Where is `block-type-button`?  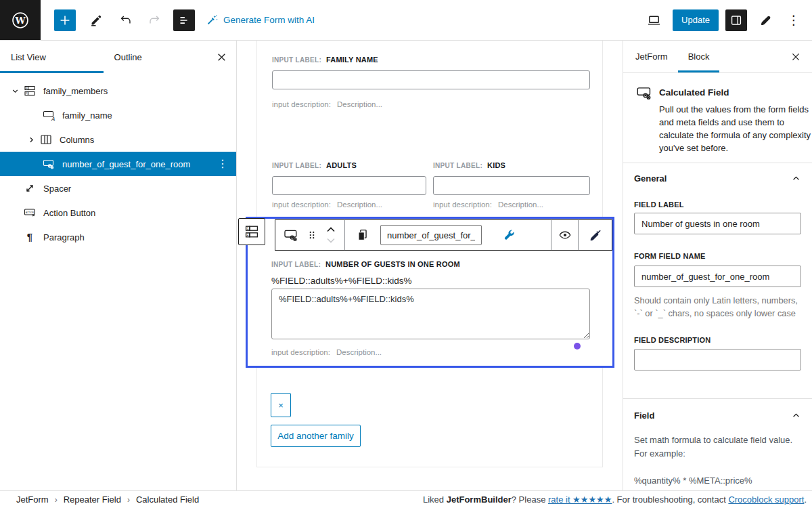 block-type-button is located at coordinates (291, 235).